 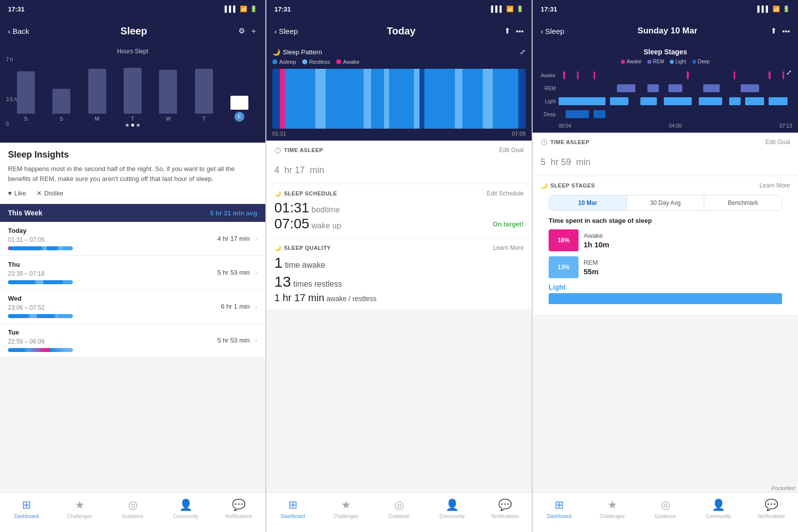 I want to click on edit-schedule-link: Edit Schedule, so click(x=505, y=193).